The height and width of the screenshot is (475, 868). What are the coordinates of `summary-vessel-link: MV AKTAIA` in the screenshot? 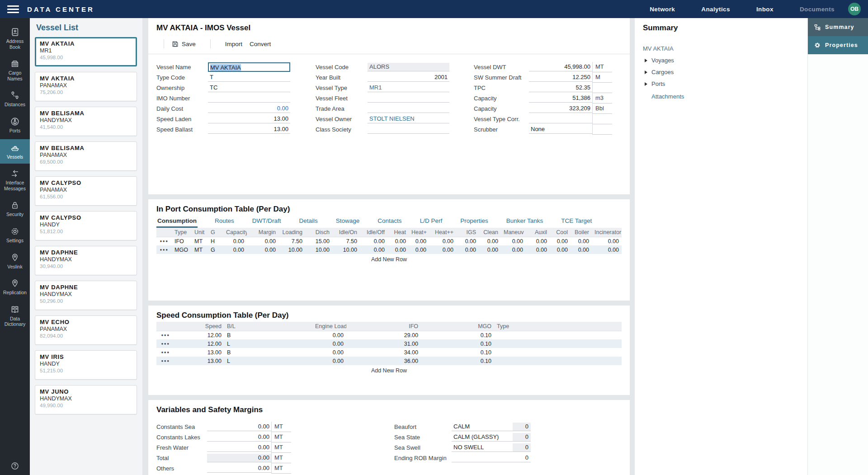 It's located at (725, 49).